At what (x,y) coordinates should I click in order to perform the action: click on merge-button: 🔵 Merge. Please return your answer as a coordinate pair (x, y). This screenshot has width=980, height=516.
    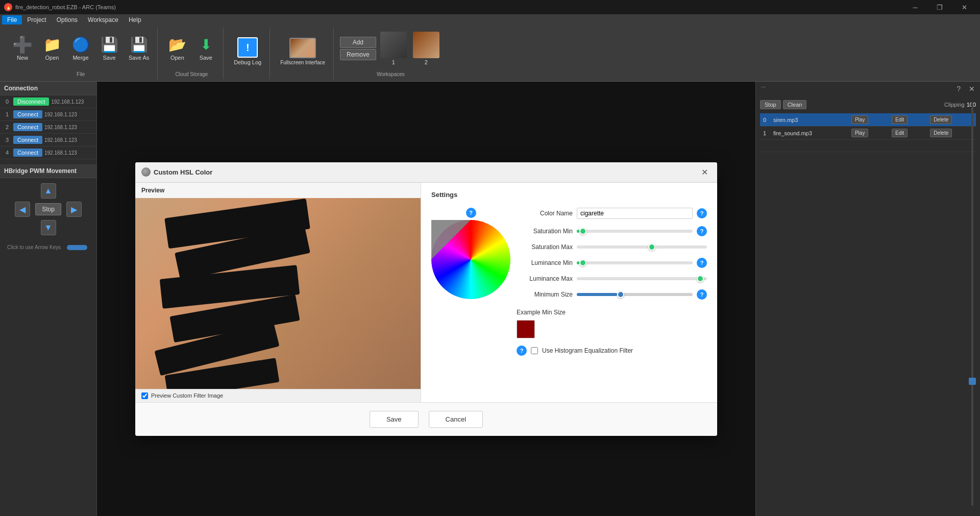
    Looking at the image, I should click on (81, 48).